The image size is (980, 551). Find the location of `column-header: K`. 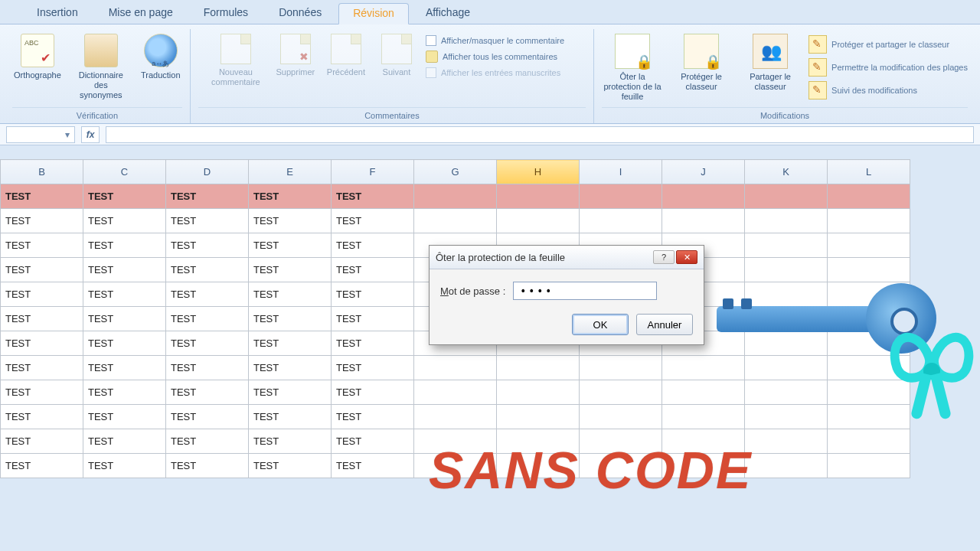

column-header: K is located at coordinates (786, 172).